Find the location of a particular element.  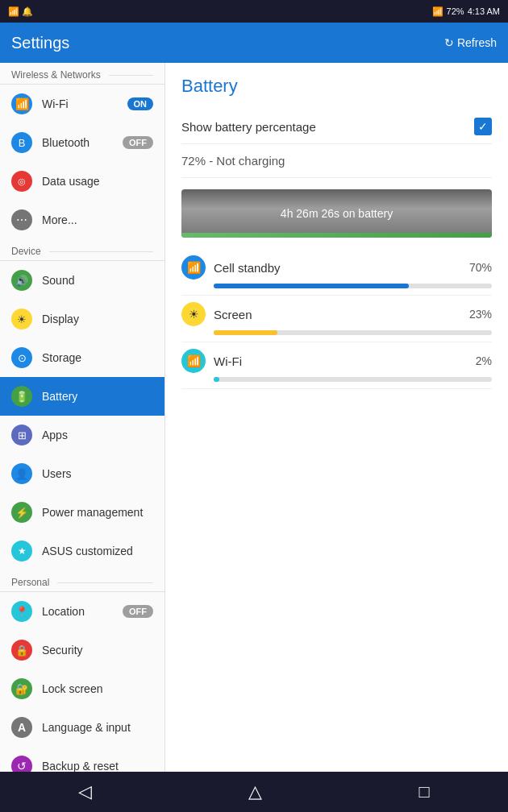

section-personal: Personal is located at coordinates (82, 582).